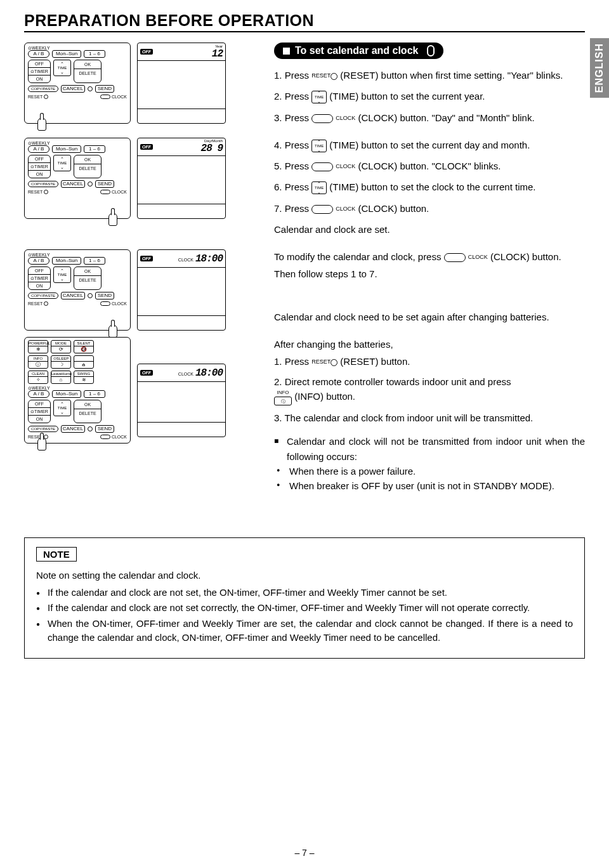 Image resolution: width=609 pixels, height=868 pixels. Describe the element at coordinates (429, 230) in the screenshot. I see `step-done: Calendar and clock are set.` at that location.